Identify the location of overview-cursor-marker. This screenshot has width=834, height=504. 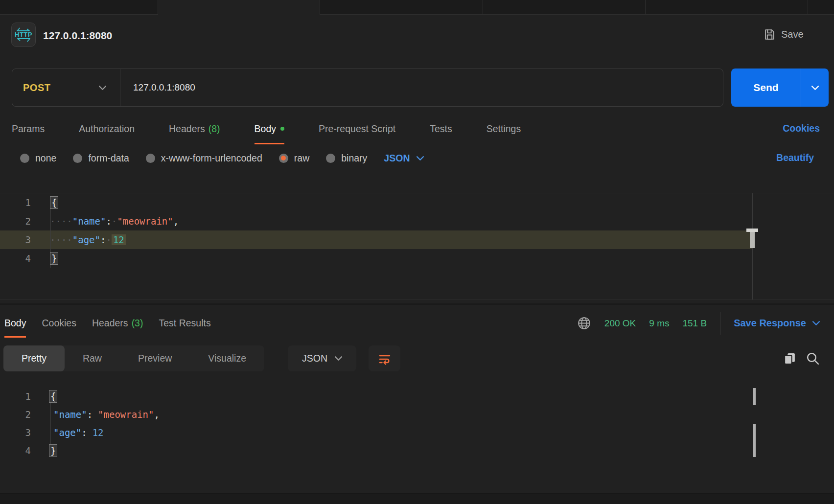
(752, 230).